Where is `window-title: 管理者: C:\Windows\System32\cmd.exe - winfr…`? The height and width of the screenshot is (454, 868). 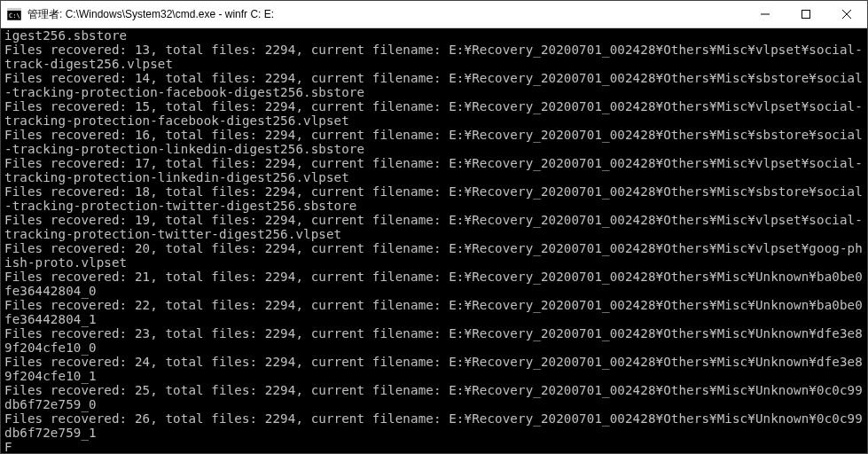 window-title: 管理者: C:\Windows\System32\cmd.exe - winfr… is located at coordinates (387, 14).